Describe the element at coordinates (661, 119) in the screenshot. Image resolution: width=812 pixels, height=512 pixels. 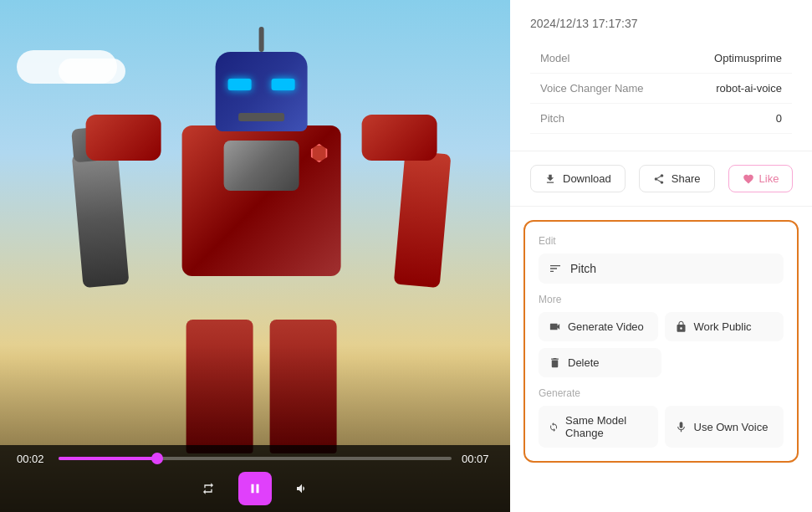
I see `info-row: Pitch 0` at that location.